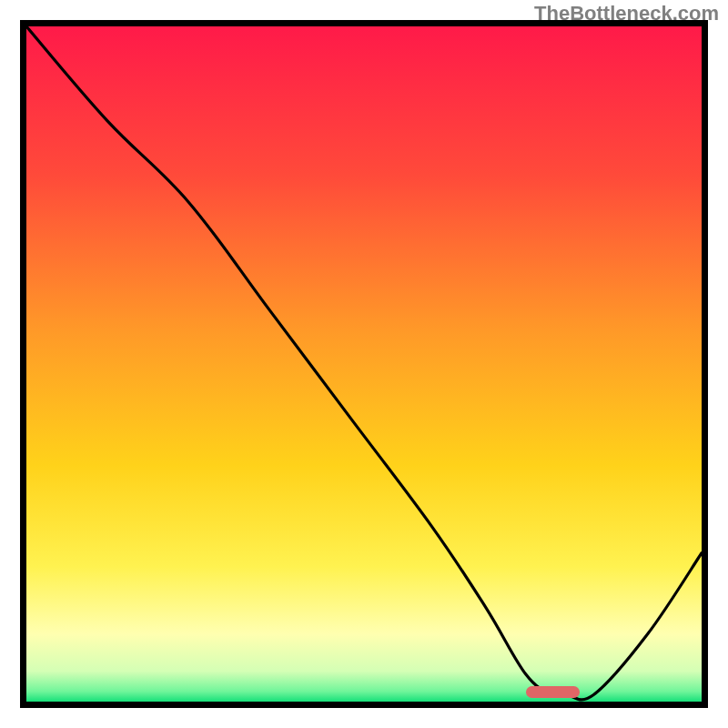  I want to click on watermark-text: TheBottleneck.com, so click(626, 14).